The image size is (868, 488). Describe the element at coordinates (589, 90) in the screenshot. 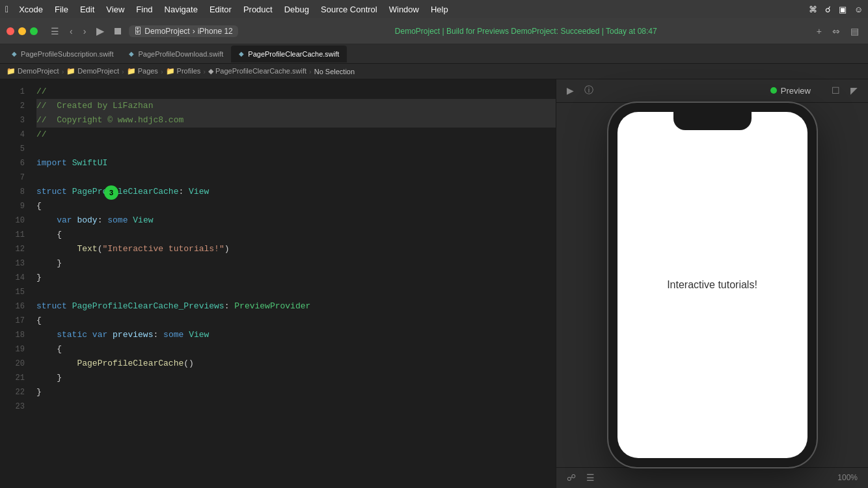

I see `preview-inspect-icon: ⓘ` at that location.